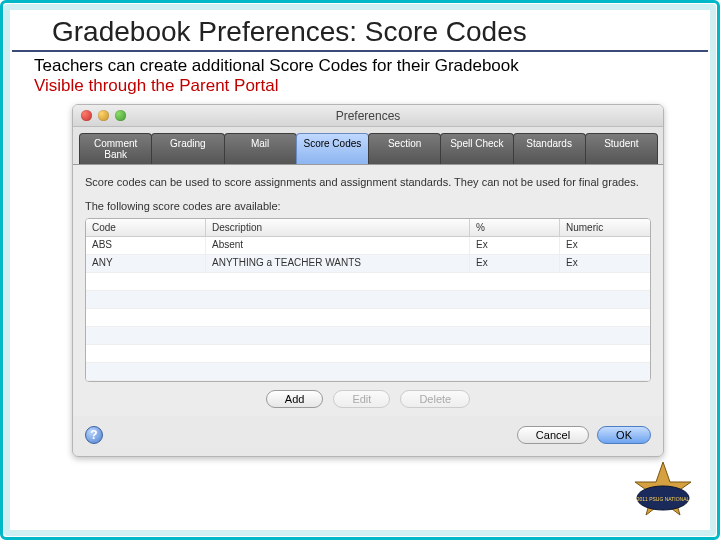  I want to click on close-icon, so click(86, 116).